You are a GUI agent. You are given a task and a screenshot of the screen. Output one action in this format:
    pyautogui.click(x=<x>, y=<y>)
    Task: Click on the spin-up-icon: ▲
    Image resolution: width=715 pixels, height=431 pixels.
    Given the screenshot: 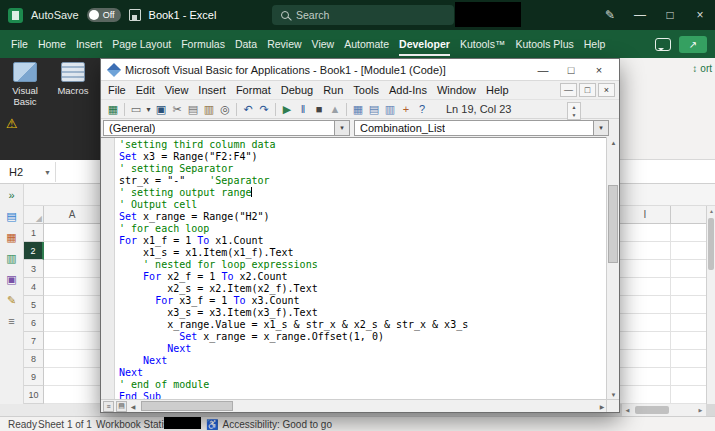 What is the action you would take?
    pyautogui.click(x=574, y=107)
    